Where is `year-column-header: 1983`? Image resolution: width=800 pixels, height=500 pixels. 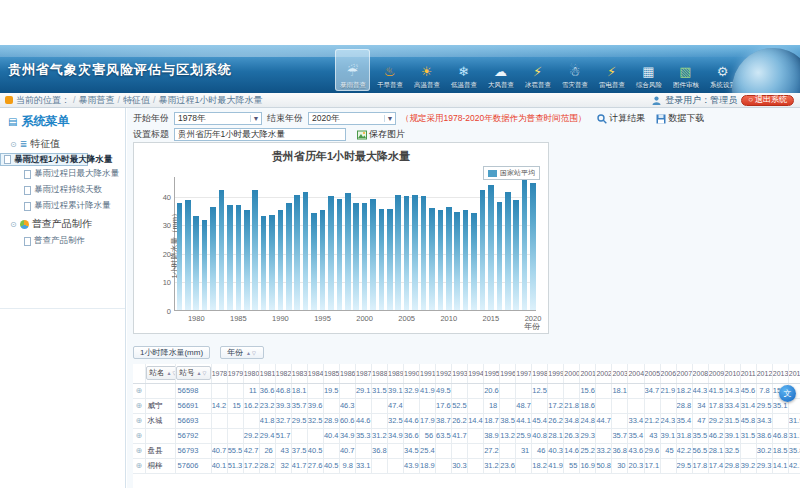 year-column-header: 1983 is located at coordinates (299, 374).